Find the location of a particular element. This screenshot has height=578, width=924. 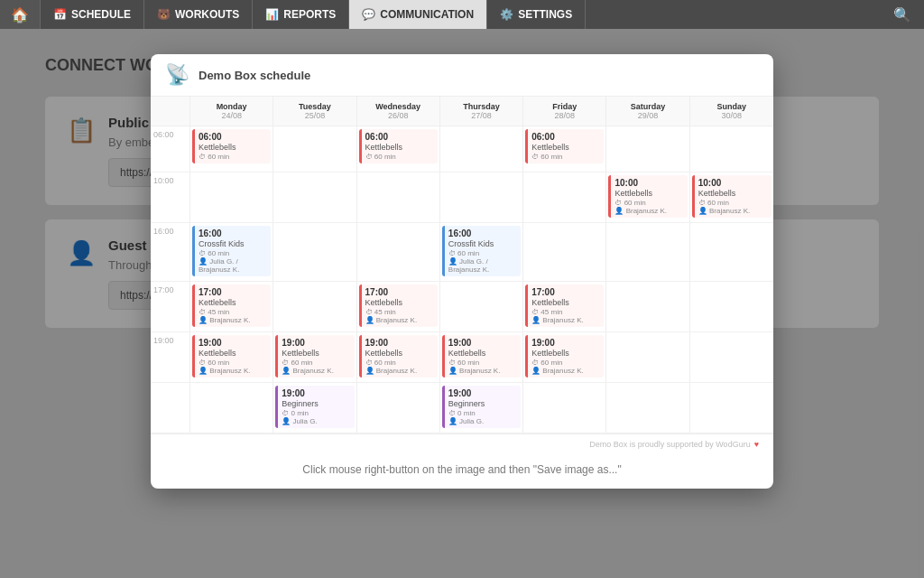

gym-title: Demo Box schedule is located at coordinates (254, 76).